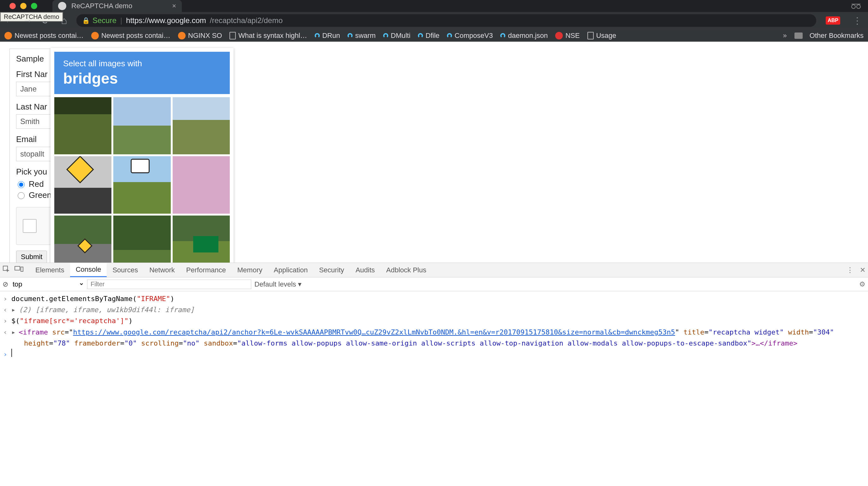 This screenshot has height=486, width=868. I want to click on console-text: "iframe[src*='recaptcha']", so click(74, 321).